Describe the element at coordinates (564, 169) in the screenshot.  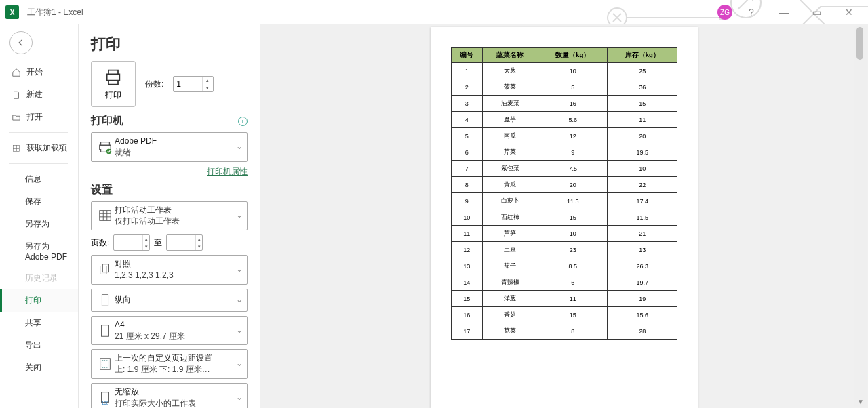
I see `table-row: 7紫包菜7.510` at that location.